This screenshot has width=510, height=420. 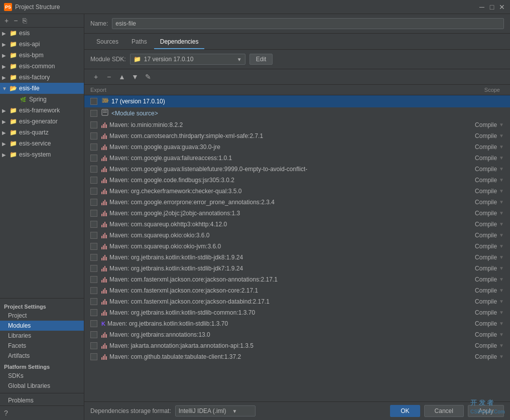 I want to click on dep-row: Maven: org.checkerframework:checker-qual…, so click(x=297, y=191).